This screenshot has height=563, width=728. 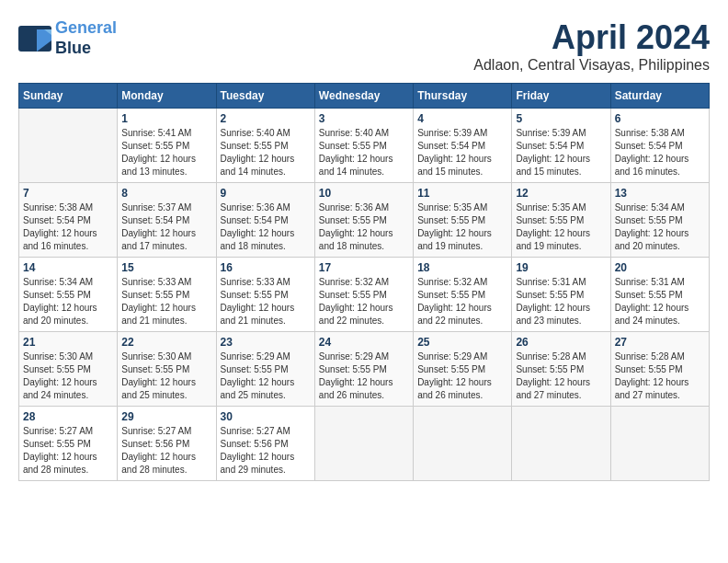 I want to click on header-cell-tuesday: Tuesday, so click(x=265, y=96).